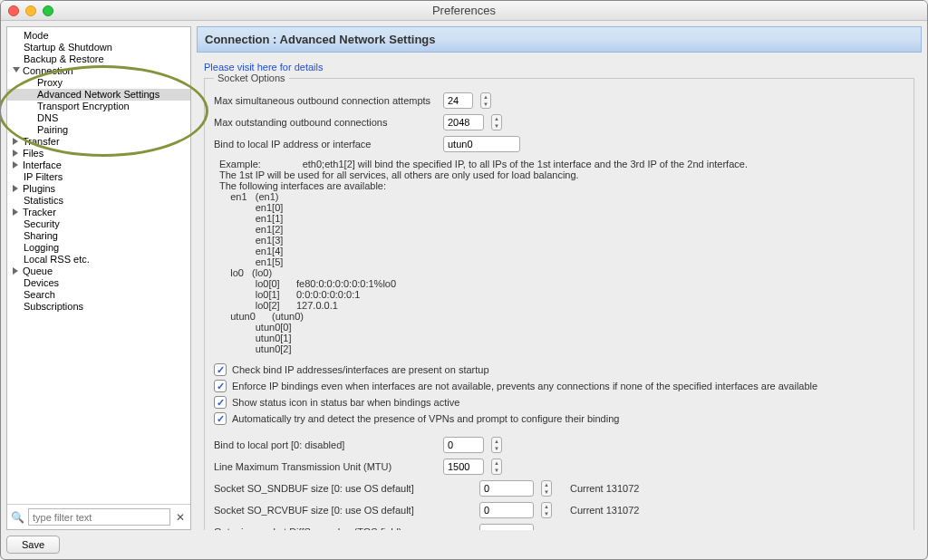  Describe the element at coordinates (486, 101) in the screenshot. I see `max-simultaneous-stepper: ▲▼` at that location.